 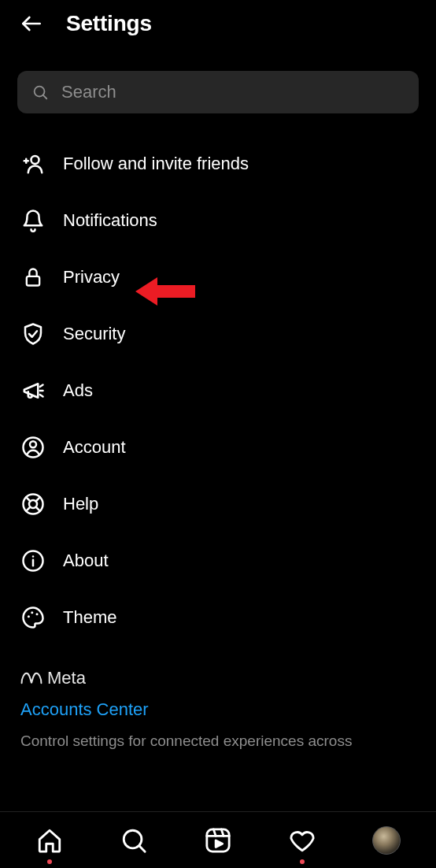 What do you see at coordinates (218, 618) in the screenshot?
I see `menu-item-theme: Theme` at bounding box center [218, 618].